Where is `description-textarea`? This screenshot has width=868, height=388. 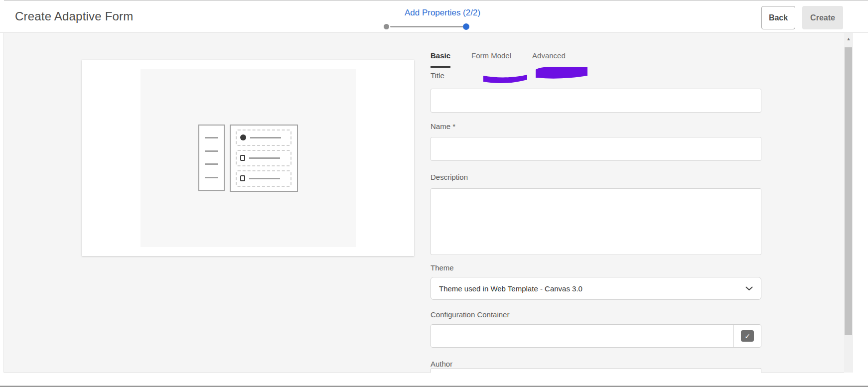
description-textarea is located at coordinates (596, 222).